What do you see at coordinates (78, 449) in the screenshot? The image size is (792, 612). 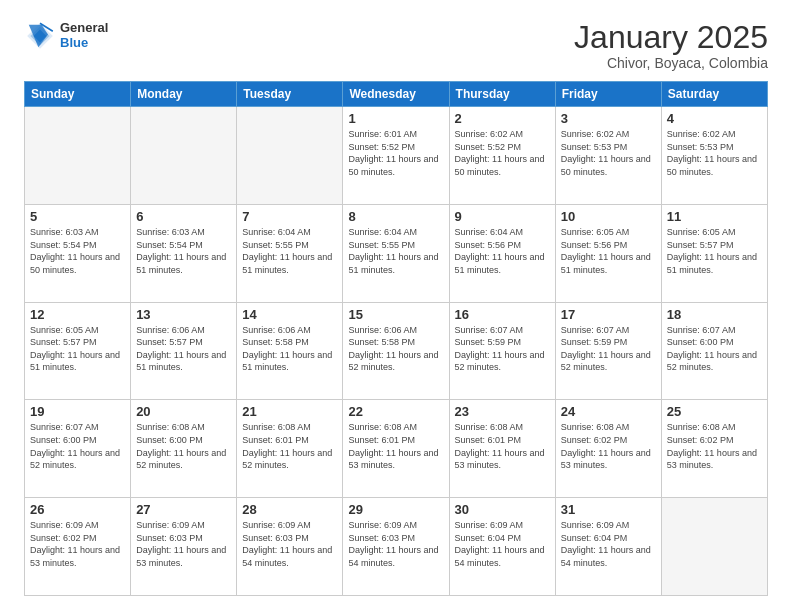 I see `calendar-cell: 19Sunrise: 6:07 AM Sunset: 6:00 PM Dayli…` at bounding box center [78, 449].